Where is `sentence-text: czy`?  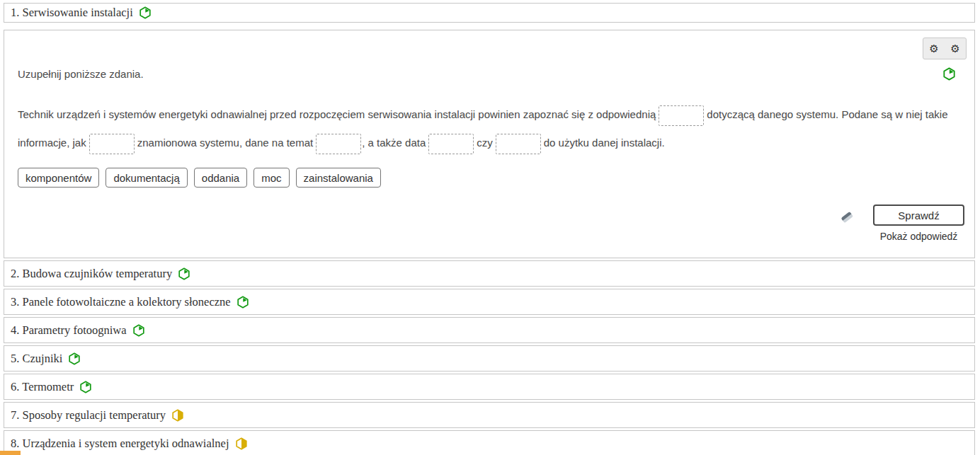 sentence-text: czy is located at coordinates (484, 143).